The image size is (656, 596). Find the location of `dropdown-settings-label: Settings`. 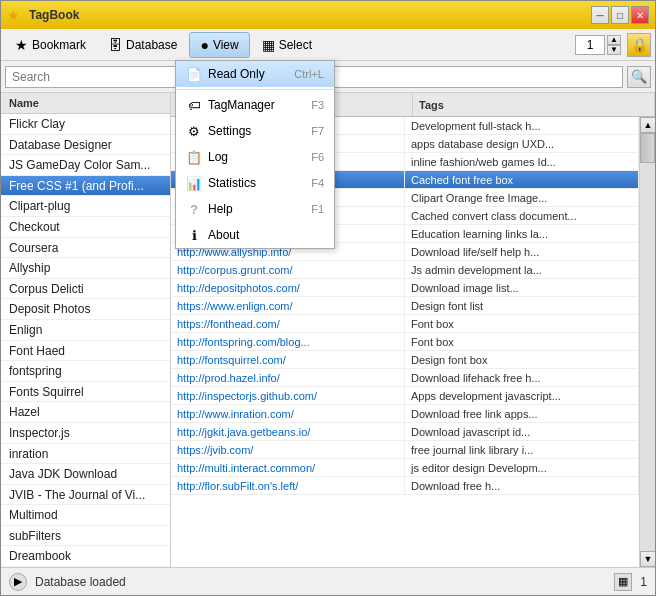

dropdown-settings-label: Settings is located at coordinates (256, 131).